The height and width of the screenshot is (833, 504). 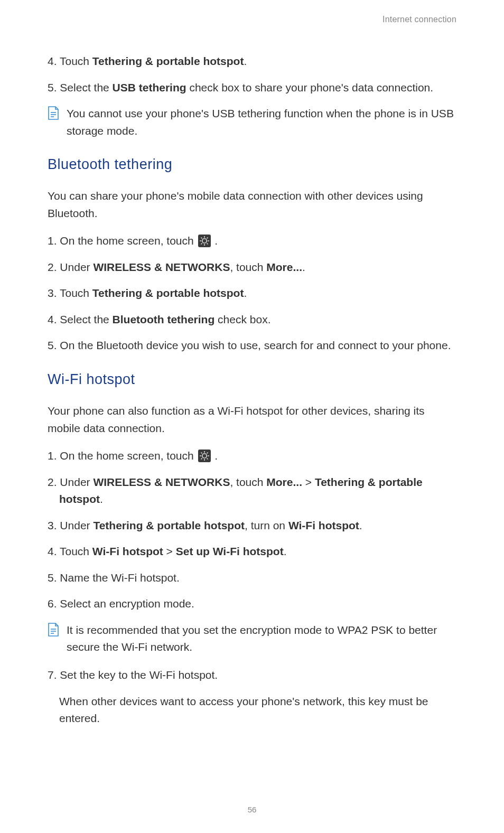 What do you see at coordinates (252, 419) in the screenshot?
I see `intro-wifi: Your phone can also function as a Wi-Fi …` at bounding box center [252, 419].